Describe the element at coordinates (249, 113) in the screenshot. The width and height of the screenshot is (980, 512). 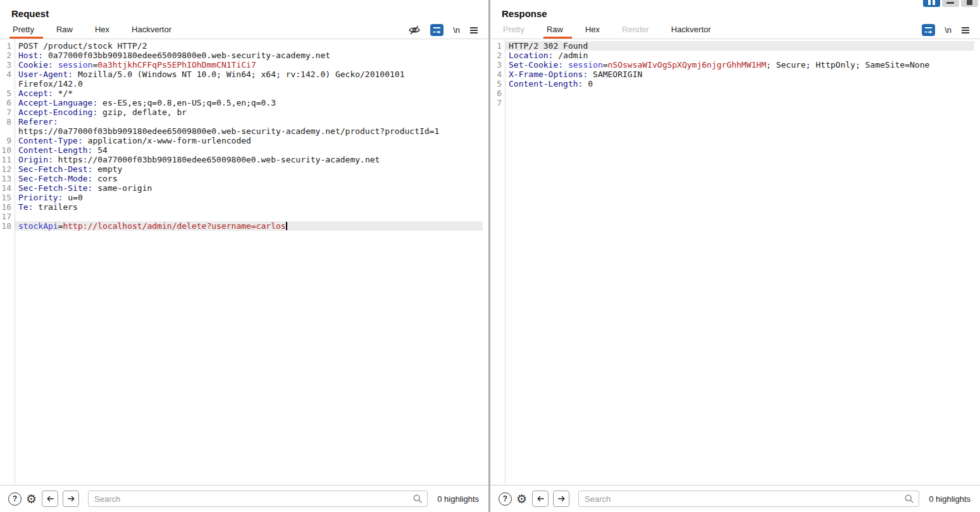
I see `code-line: Accept-Encoding: gzip, deflate, br` at that location.